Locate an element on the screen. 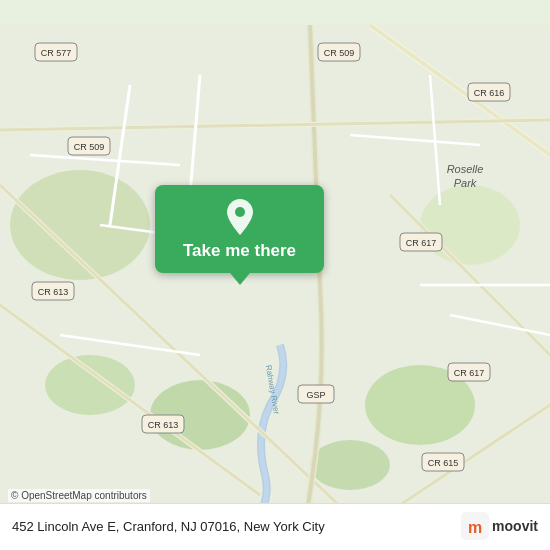 The image size is (550, 550). popup-pointer is located at coordinates (240, 279).